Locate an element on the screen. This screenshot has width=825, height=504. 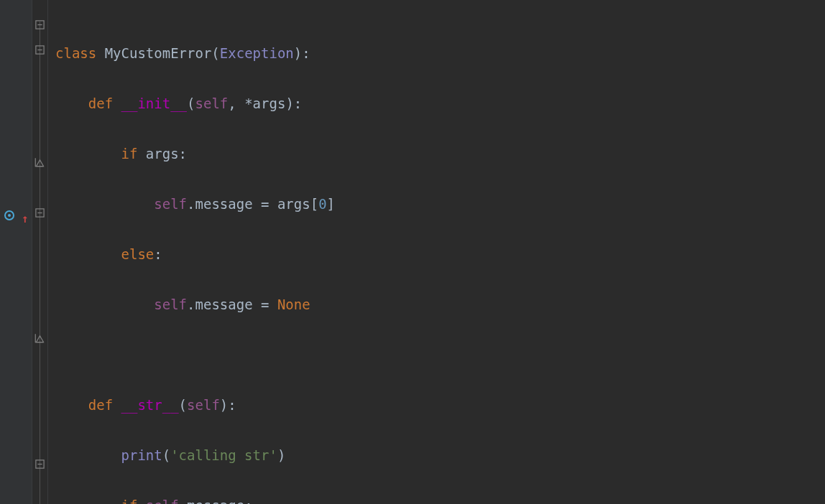
method-name: __str__ is located at coordinates (150, 405).